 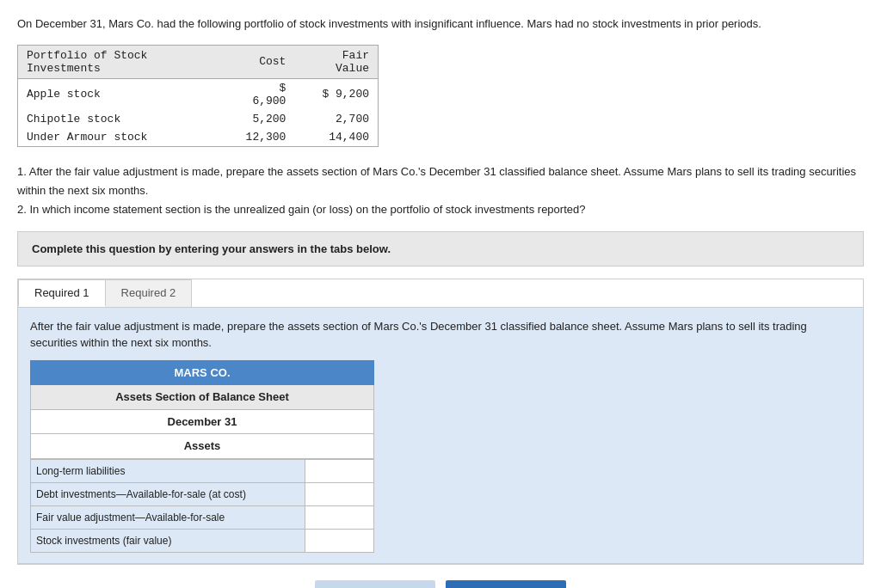 What do you see at coordinates (62, 292) in the screenshot?
I see `tab1-label: Required 1` at bounding box center [62, 292].